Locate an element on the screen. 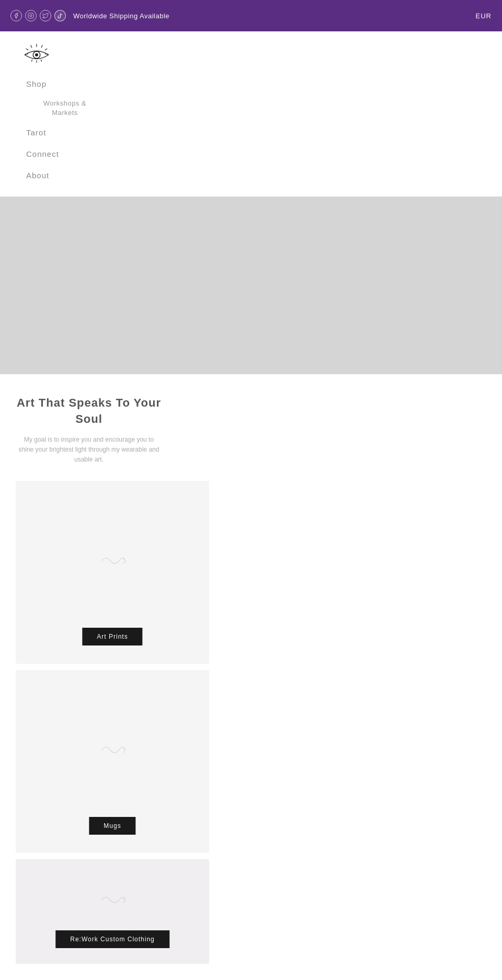  product-card-art-prints: Art Prints is located at coordinates (112, 572).